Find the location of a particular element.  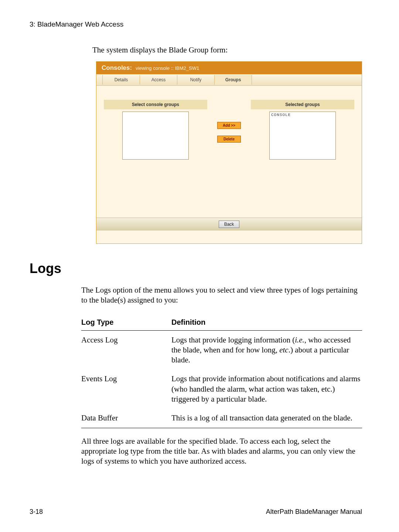

cell-definition: Logs that provide information about noti… is located at coordinates (267, 389).